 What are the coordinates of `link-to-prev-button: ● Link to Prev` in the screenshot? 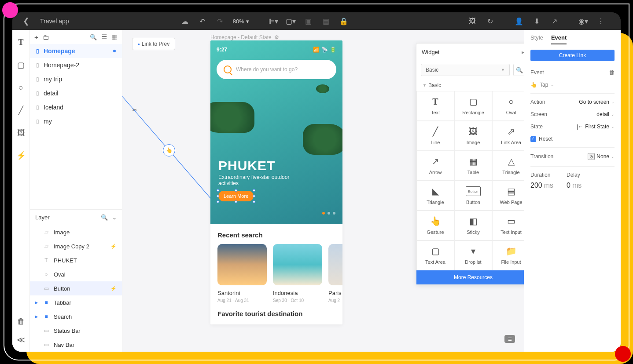 It's located at (154, 44).